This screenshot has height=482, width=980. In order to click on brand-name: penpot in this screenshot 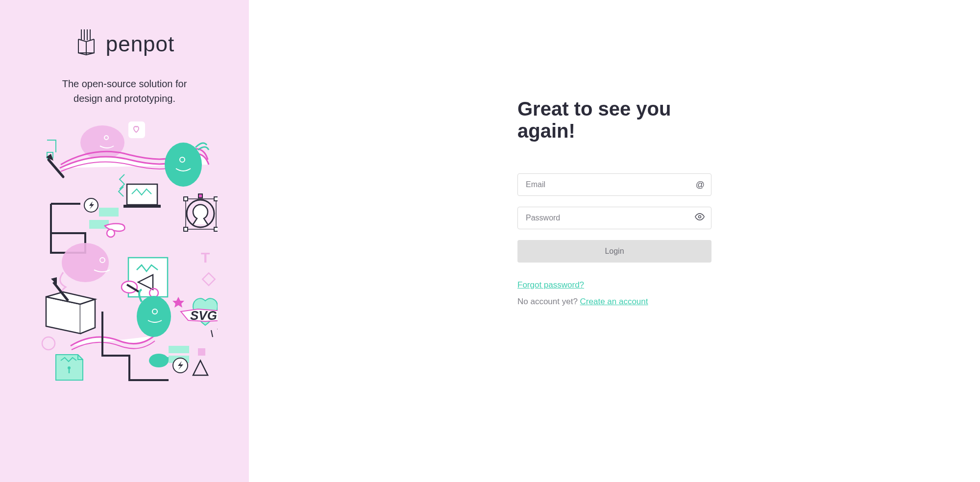, I will do `click(140, 44)`.